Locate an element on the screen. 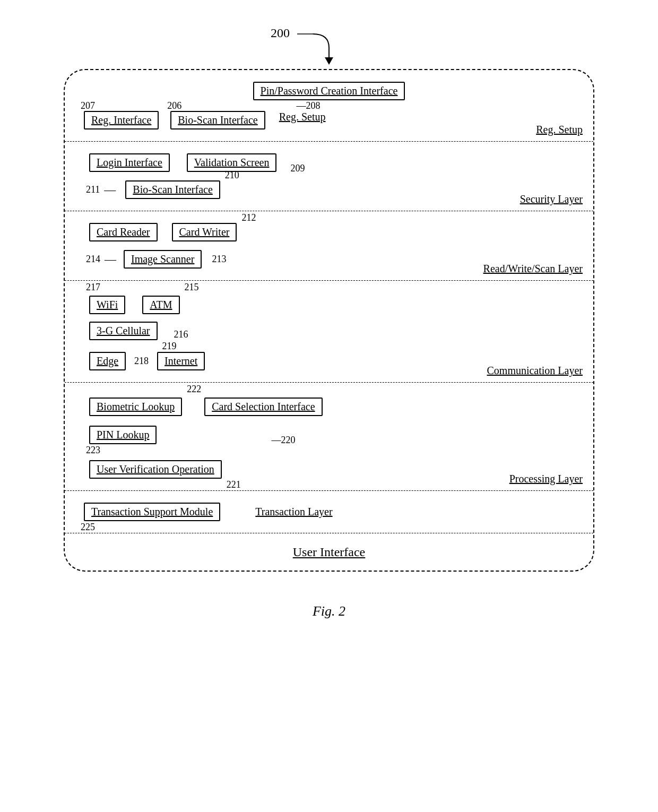 The width and height of the screenshot is (658, 812). pin-lookup: PIN Lookup is located at coordinates (123, 435).